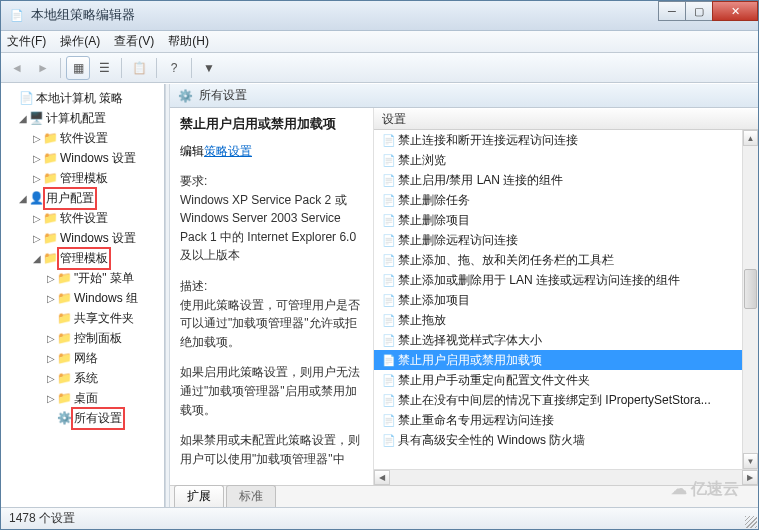 The height and width of the screenshot is (530, 759). What do you see at coordinates (464, 96) in the screenshot?
I see `content-header: ⚙️ 所有设置` at bounding box center [464, 96].